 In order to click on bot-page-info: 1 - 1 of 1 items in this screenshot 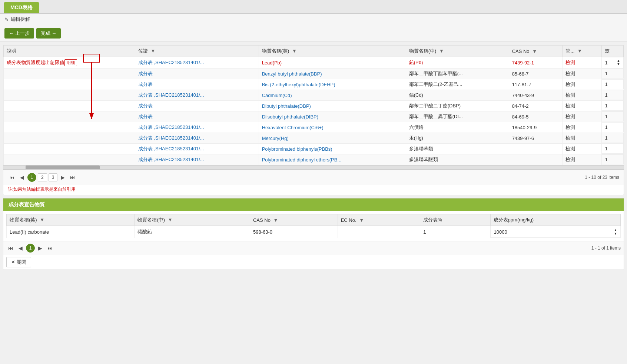, I will do `click(606, 248)`.